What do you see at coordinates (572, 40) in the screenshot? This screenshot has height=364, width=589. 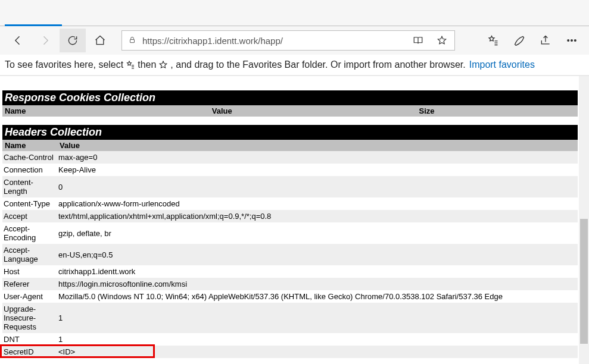 I see `ellipsis-icon` at bounding box center [572, 40].